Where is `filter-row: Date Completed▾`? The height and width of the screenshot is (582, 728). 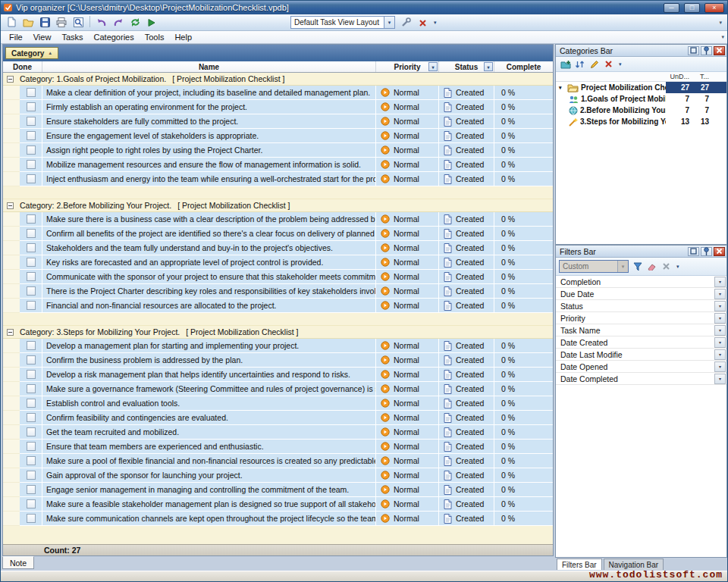
filter-row: Date Completed▾ is located at coordinates (642, 379).